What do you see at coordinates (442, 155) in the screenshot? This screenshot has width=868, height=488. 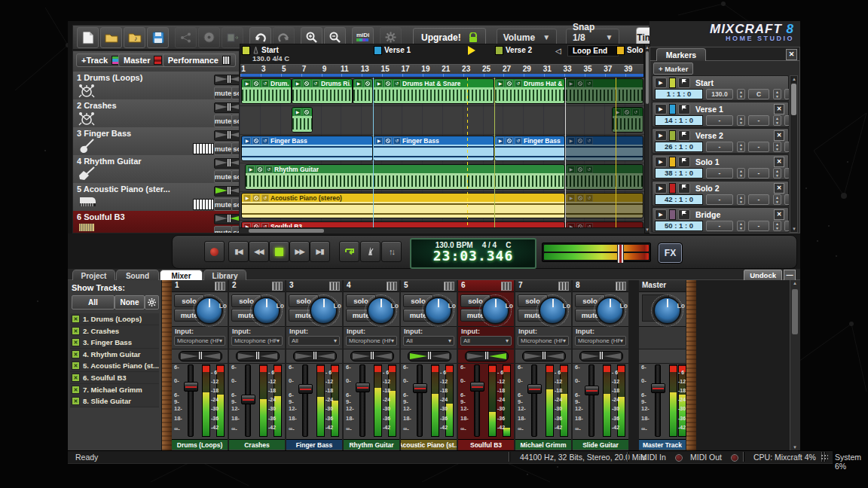 I see `clip-arrange-area: ▶↺Drum...▶↺Drums Ri...▶Dru...▶↺Drums Hat…` at bounding box center [442, 155].